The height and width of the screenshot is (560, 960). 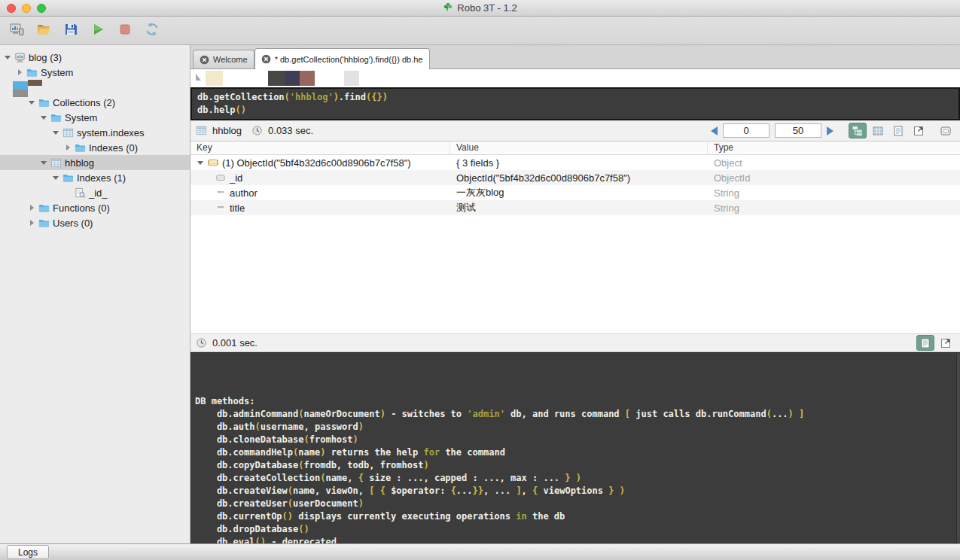 I want to click on tree-view-icon, so click(x=858, y=131).